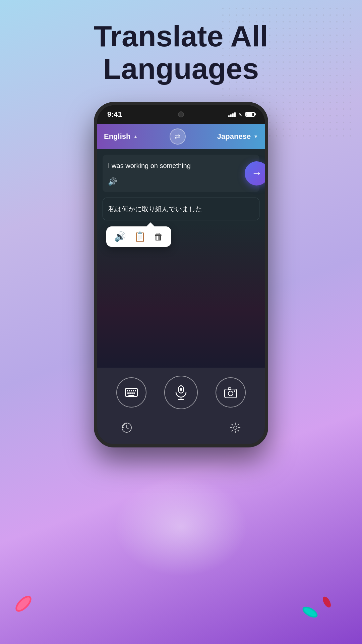 The width and height of the screenshot is (362, 644). Describe the element at coordinates (181, 392) in the screenshot. I see `input-mode-buttons` at that location.